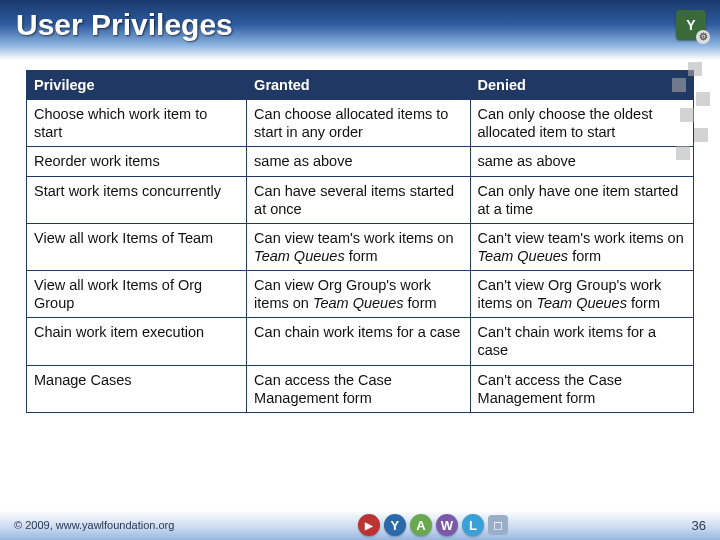 The image size is (720, 540). What do you see at coordinates (358, 342) in the screenshot?
I see `cell-granted: Can chain work items for a case` at bounding box center [358, 342].